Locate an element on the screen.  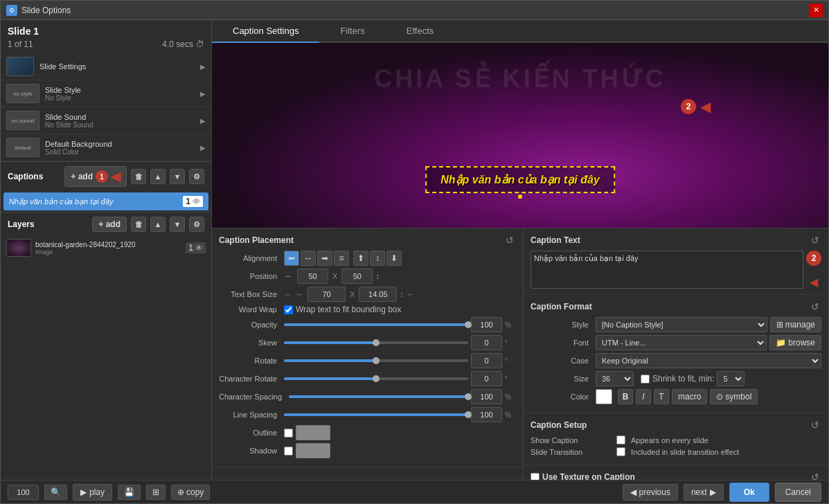
line-spacing-track is located at coordinates (376, 415).